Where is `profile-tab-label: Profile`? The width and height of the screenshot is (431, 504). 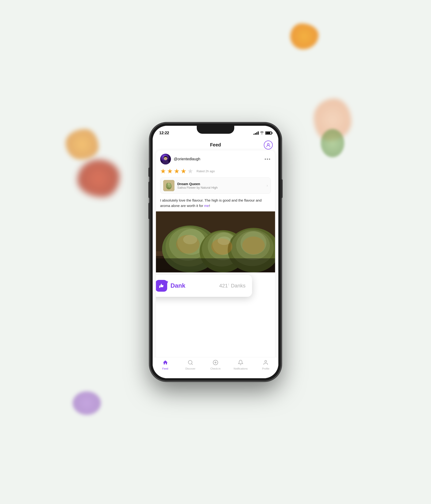
profile-tab-label: Profile is located at coordinates (266, 369).